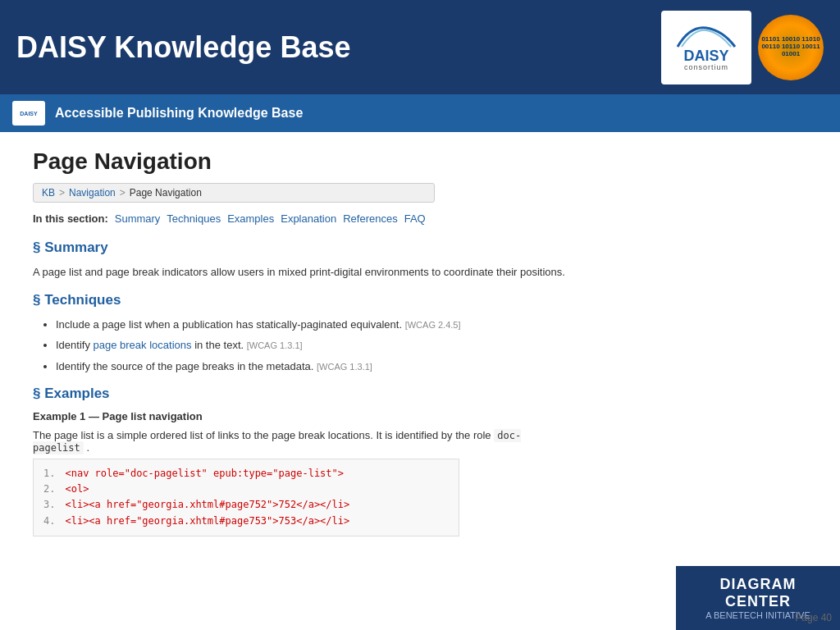  I want to click on benetech-logo: 01101 10010 11010 00110 10110 10011 0100…, so click(791, 48).